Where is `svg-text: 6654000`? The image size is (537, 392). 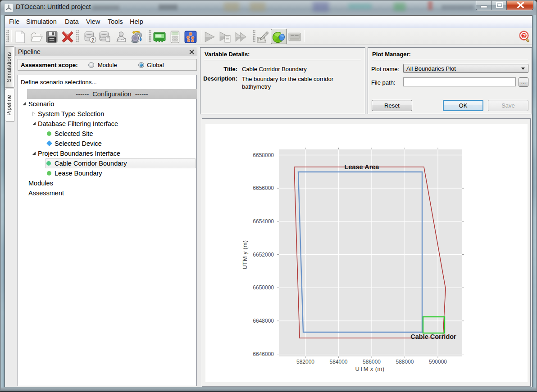
svg-text: 6654000 is located at coordinates (263, 221).